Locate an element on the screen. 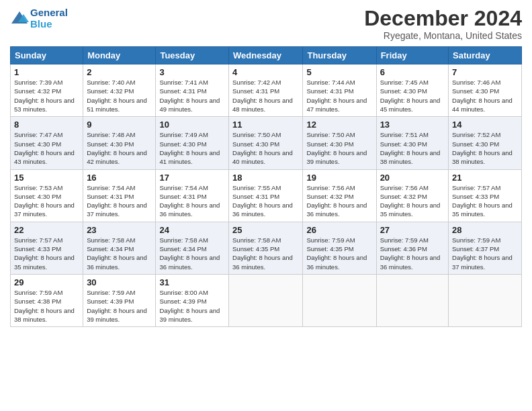 The height and width of the screenshot is (411, 532). table-row: 5Sunrise: 7:44 AMSunset: 4:31 PMDaylight… is located at coordinates (340, 91).